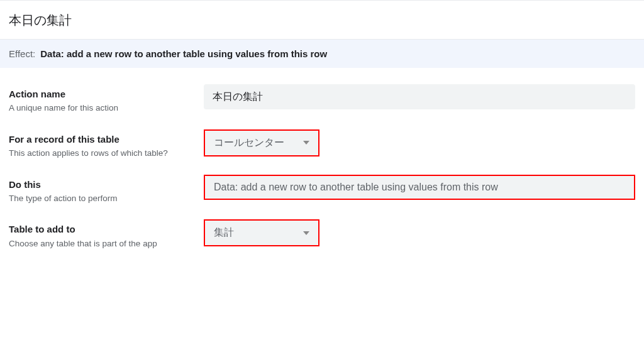  Describe the element at coordinates (322, 145) in the screenshot. I see `row-for-record: For a record of this table This action a…` at that location.